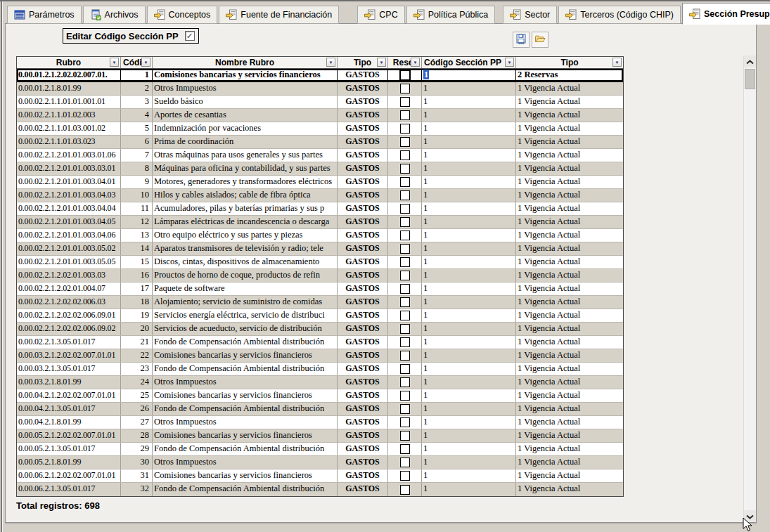  Describe the element at coordinates (320, 382) in the screenshot. I see `table-row: 0.00.03.2.1.8.01.99 24 Otros Inmpuestos …` at that location.